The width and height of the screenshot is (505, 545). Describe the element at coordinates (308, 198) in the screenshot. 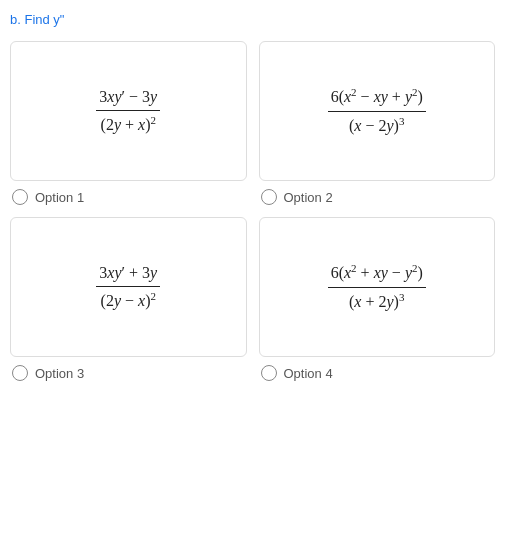

I see `option-2-label: Option 2` at that location.